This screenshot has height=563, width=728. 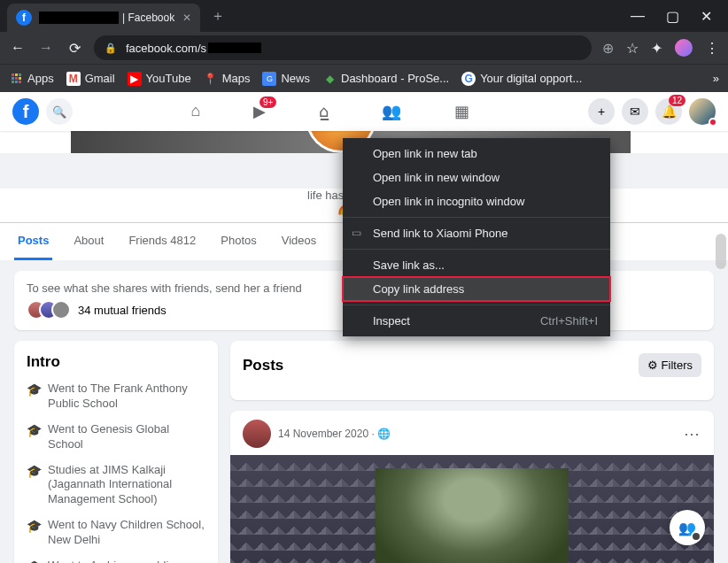 What do you see at coordinates (721, 251) in the screenshot?
I see `scrollbar` at bounding box center [721, 251].